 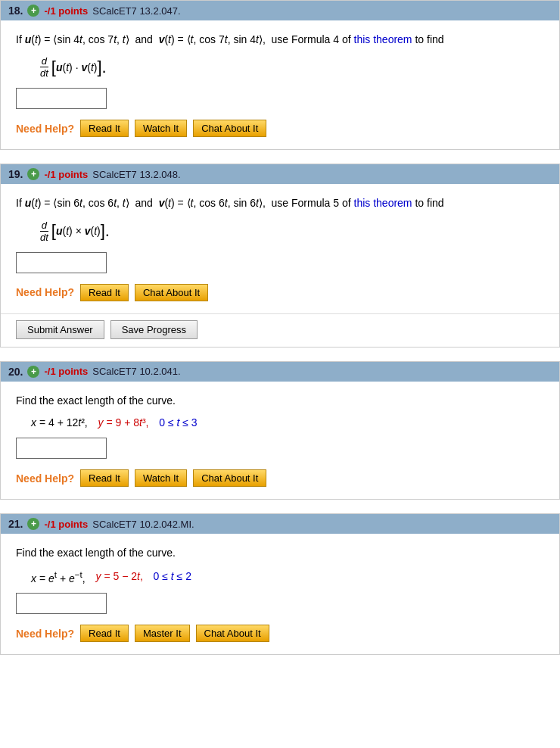 What do you see at coordinates (280, 11) in the screenshot?
I see `problem-18-header: 18. + -/1 points SCalcET7 13.2.047.` at bounding box center [280, 11].